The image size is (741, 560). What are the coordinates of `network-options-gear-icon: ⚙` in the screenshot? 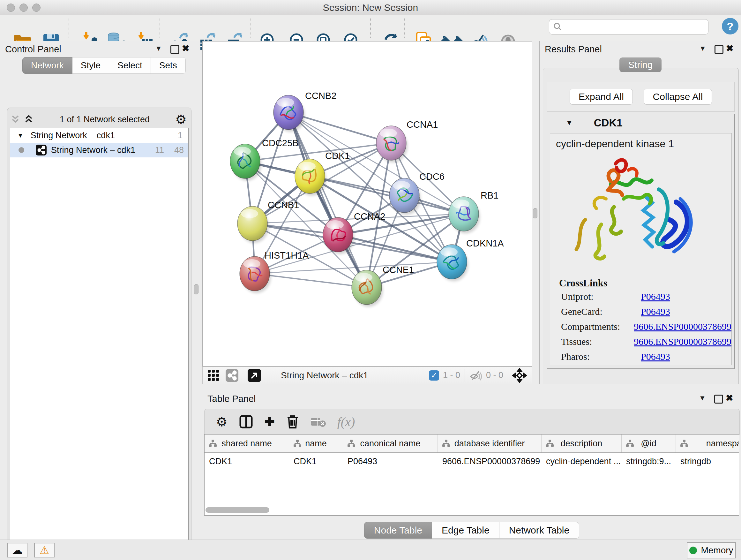 It's located at (181, 119).